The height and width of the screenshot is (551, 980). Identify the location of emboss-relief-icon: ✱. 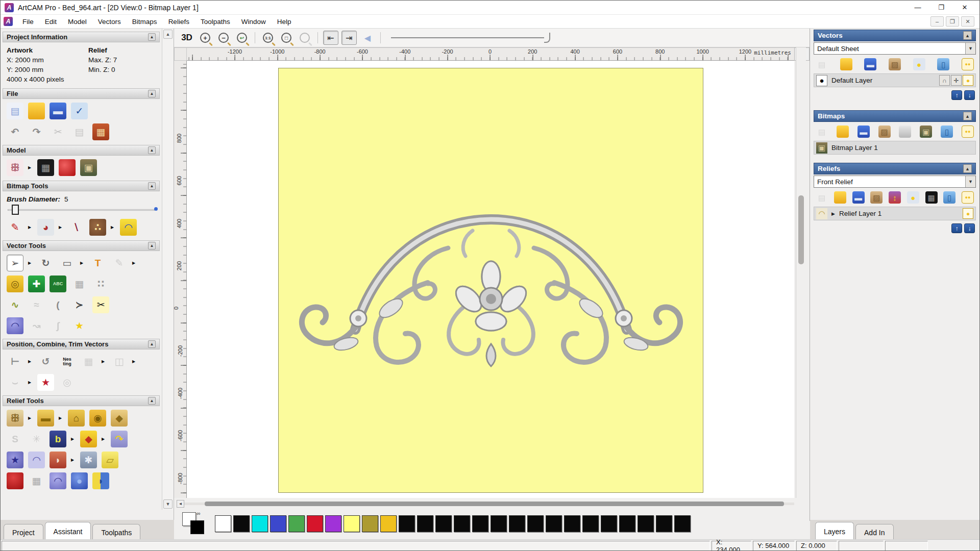
(89, 460).